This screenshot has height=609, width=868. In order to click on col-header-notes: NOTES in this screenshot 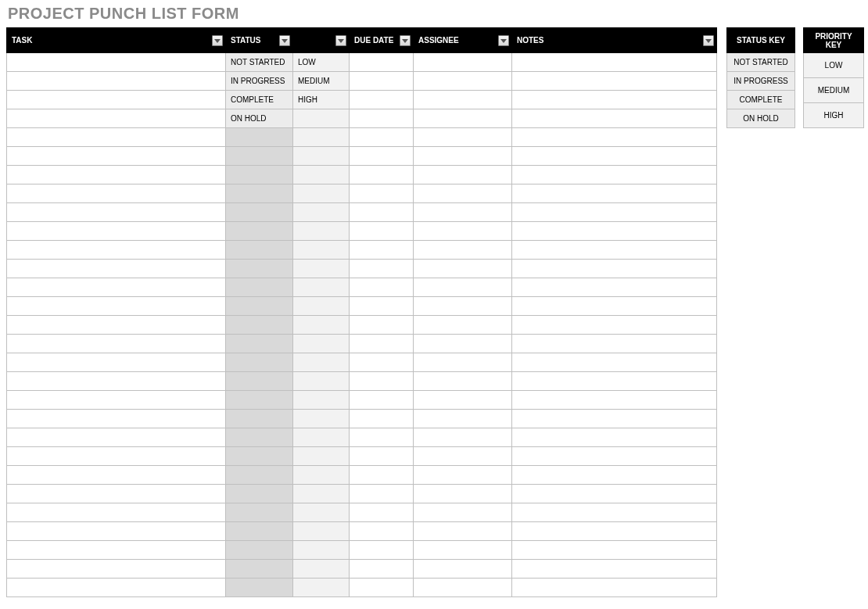, I will do `click(615, 41)`.